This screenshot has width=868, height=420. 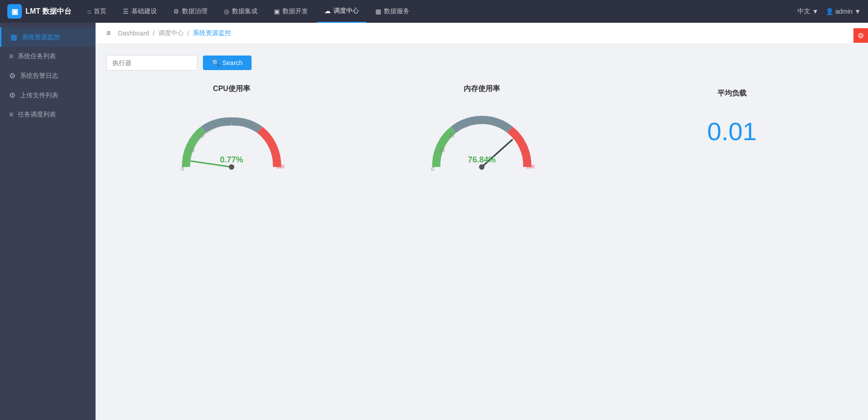 I want to click on language-selector: 中文 ▼, so click(x=808, y=11).